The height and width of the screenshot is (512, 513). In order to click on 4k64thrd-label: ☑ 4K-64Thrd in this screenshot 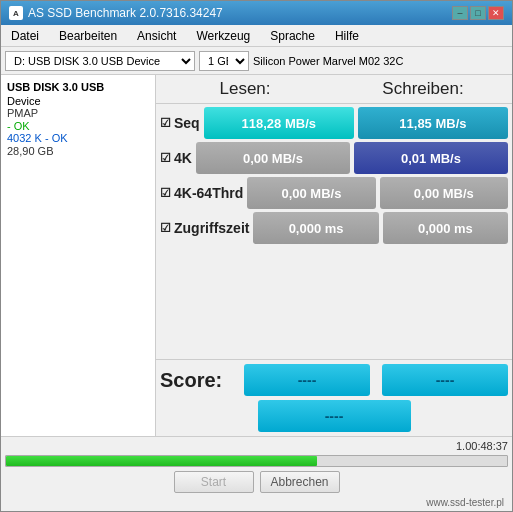, I will do `click(202, 193)`.